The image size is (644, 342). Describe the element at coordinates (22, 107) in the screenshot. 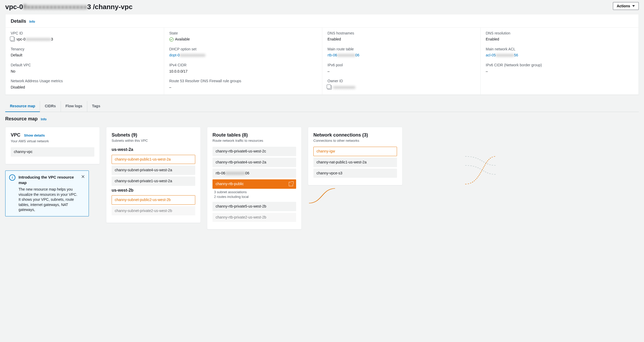

I see `tab-resource-map: Resource map` at that location.